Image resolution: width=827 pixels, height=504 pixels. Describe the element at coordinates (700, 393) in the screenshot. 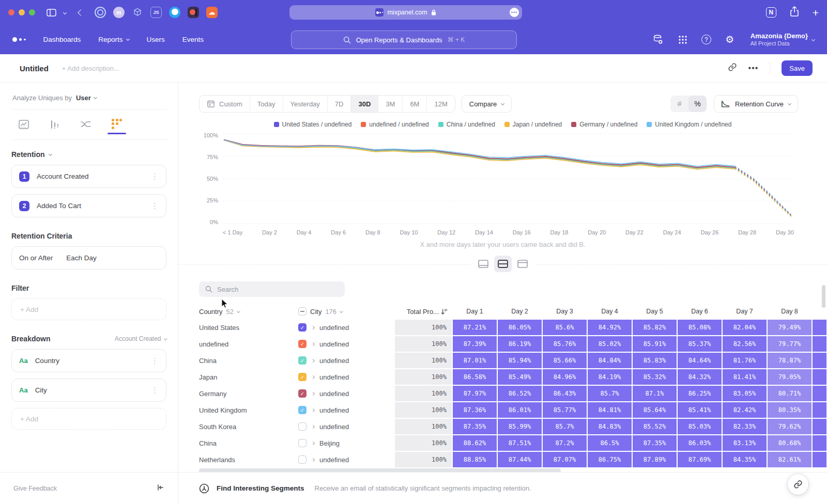

I see `cell-day-6: 86.25%` at that location.